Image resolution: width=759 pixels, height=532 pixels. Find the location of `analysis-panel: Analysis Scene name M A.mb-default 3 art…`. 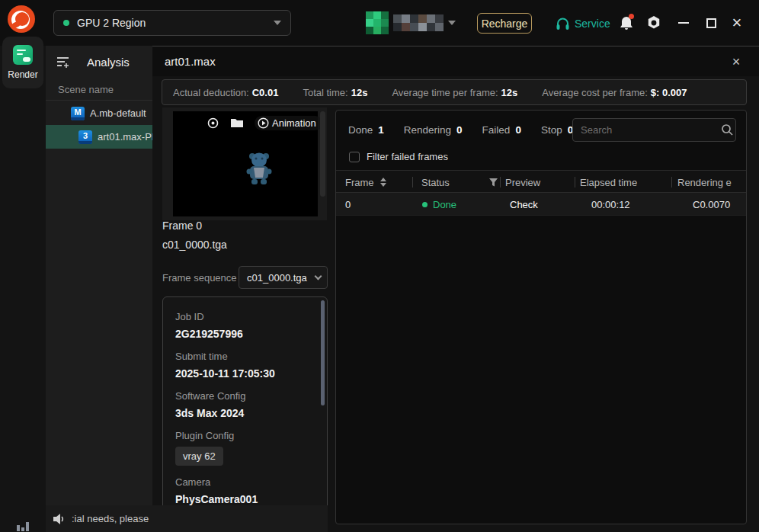

analysis-panel: Analysis Scene name M A.mb-default 3 art… is located at coordinates (99, 289).